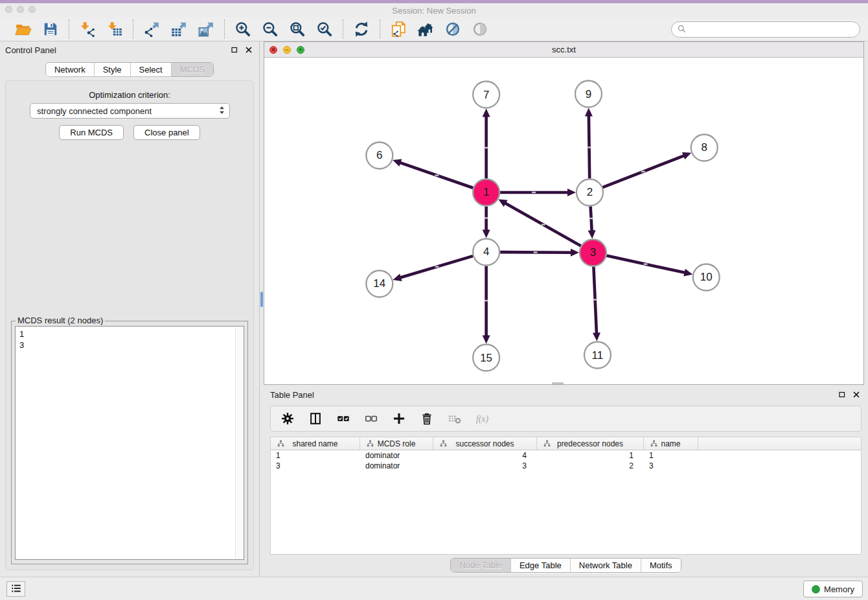 This screenshot has width=868, height=600. I want to click on zoom-in-icon, so click(243, 29).